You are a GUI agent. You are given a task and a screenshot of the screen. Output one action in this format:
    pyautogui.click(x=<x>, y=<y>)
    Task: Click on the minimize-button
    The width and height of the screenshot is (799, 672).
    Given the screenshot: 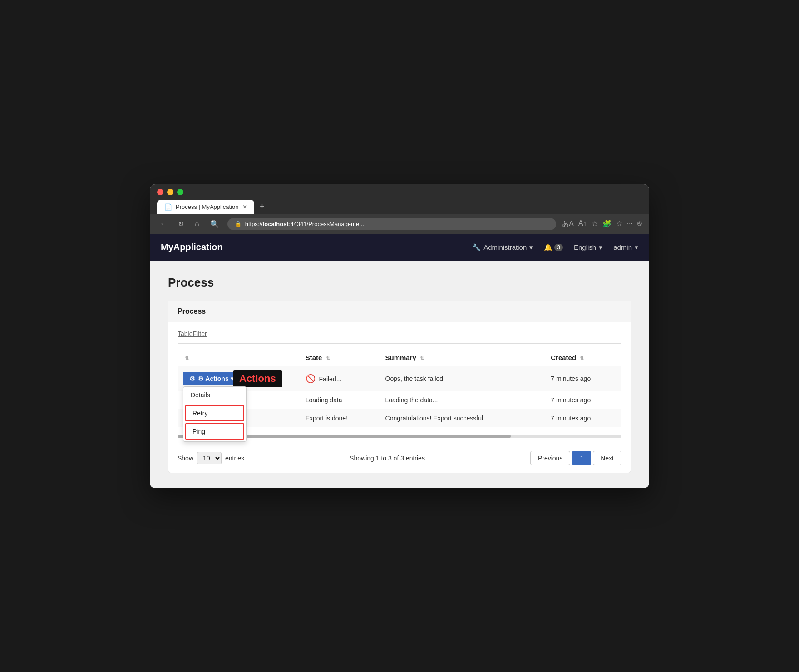 What is the action you would take?
    pyautogui.click(x=170, y=192)
    